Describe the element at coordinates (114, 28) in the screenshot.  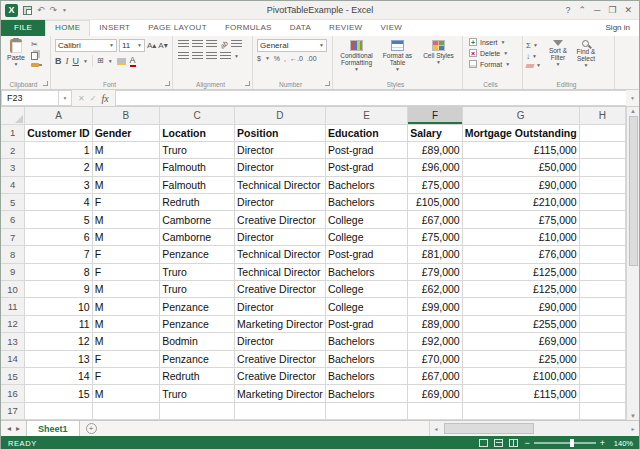
I see `ribbon-tab-insert: INSERT` at that location.